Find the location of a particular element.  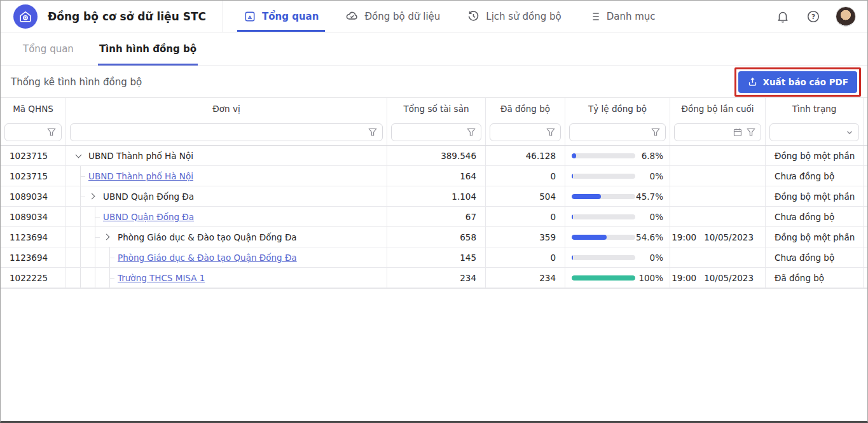

progress-percent: 0% is located at coordinates (656, 176).